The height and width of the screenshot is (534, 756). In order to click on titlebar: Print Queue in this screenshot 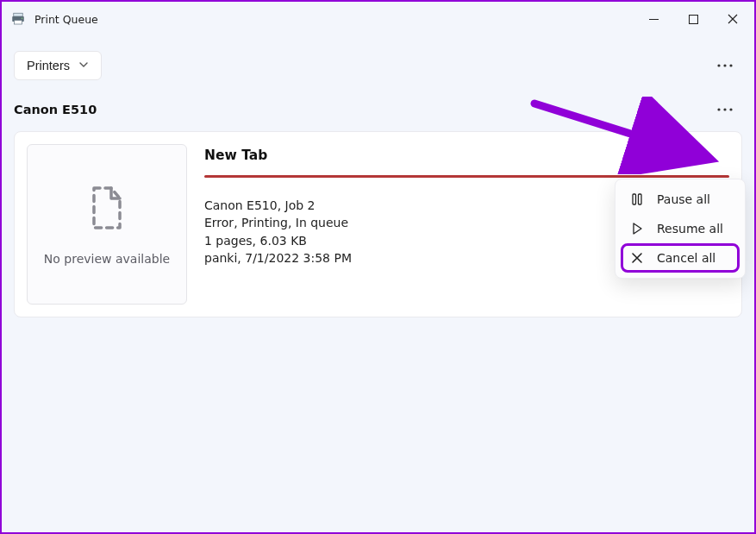, I will do `click(378, 19)`.